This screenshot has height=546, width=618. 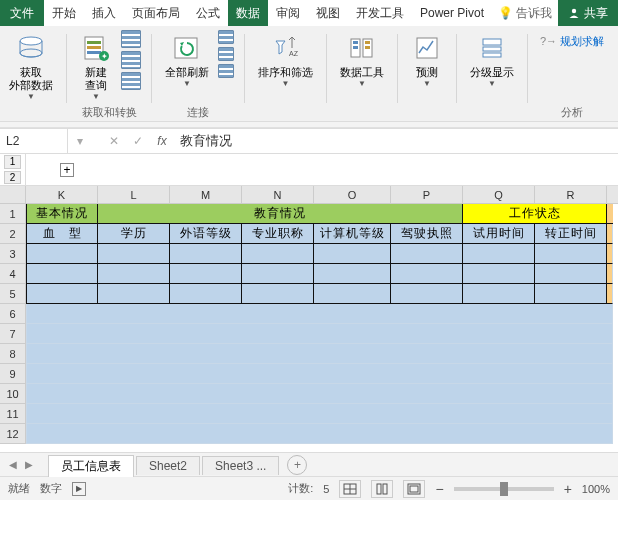 What do you see at coordinates (439, 489) in the screenshot?
I see `zoom-out-button: −` at bounding box center [439, 489].